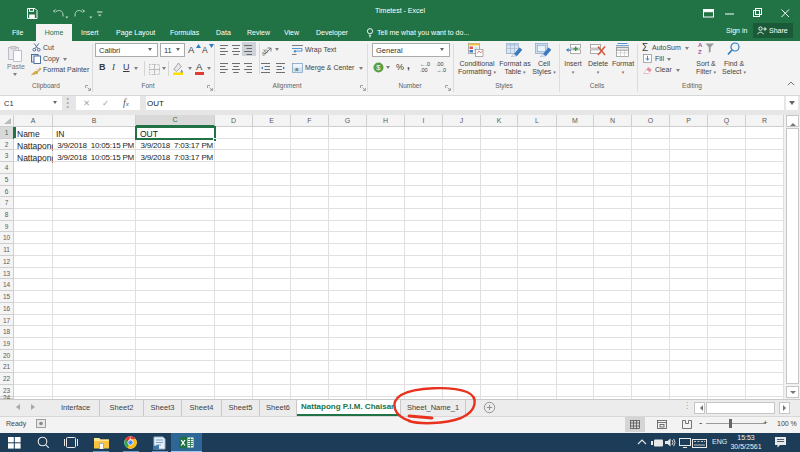  I want to click on svg-text: A, so click(700, 45).